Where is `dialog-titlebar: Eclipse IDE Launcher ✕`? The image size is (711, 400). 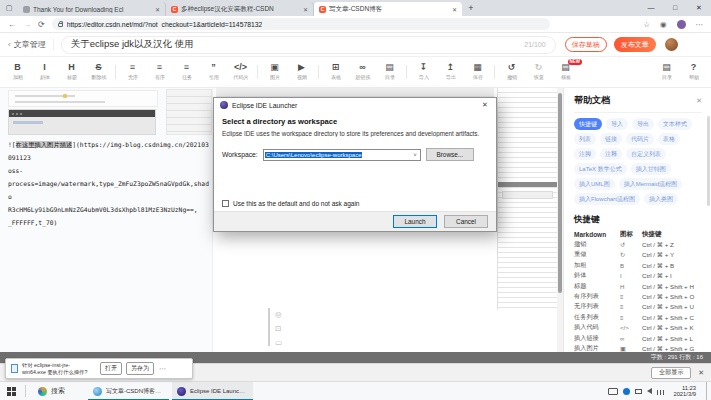 dialog-titlebar: Eclipse IDE Launcher ✕ is located at coordinates (355, 105).